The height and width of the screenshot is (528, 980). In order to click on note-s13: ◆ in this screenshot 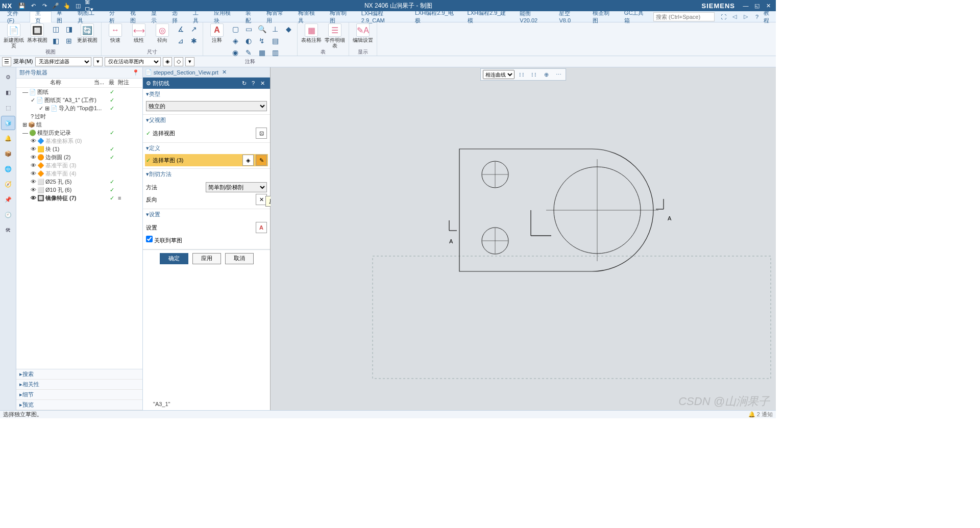, I will do `click(288, 29)`.